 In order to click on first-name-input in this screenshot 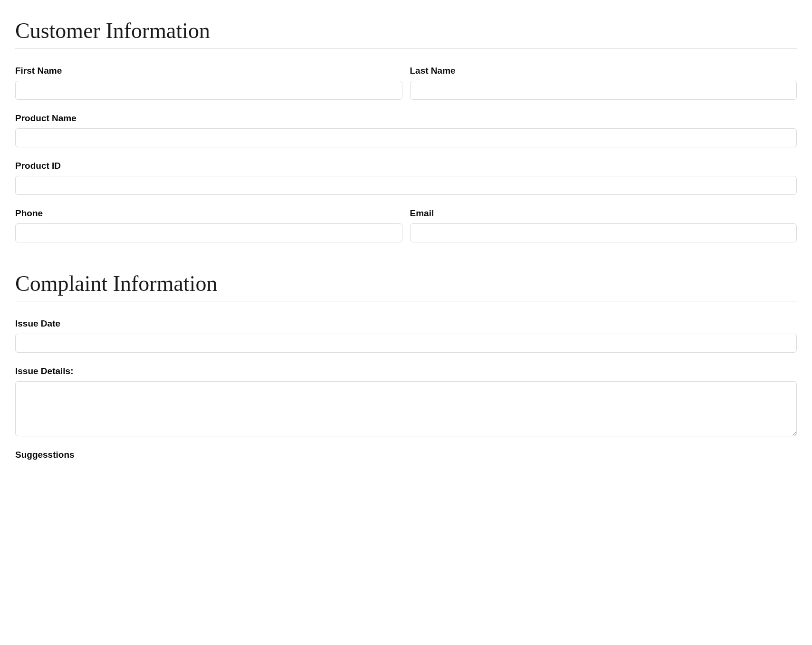, I will do `click(209, 90)`.